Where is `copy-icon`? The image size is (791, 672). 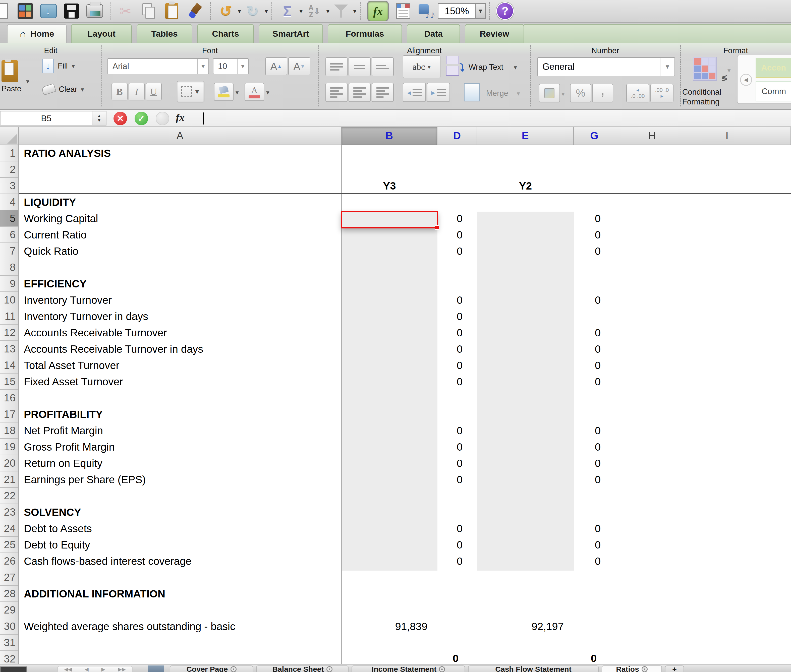
copy-icon is located at coordinates (149, 11).